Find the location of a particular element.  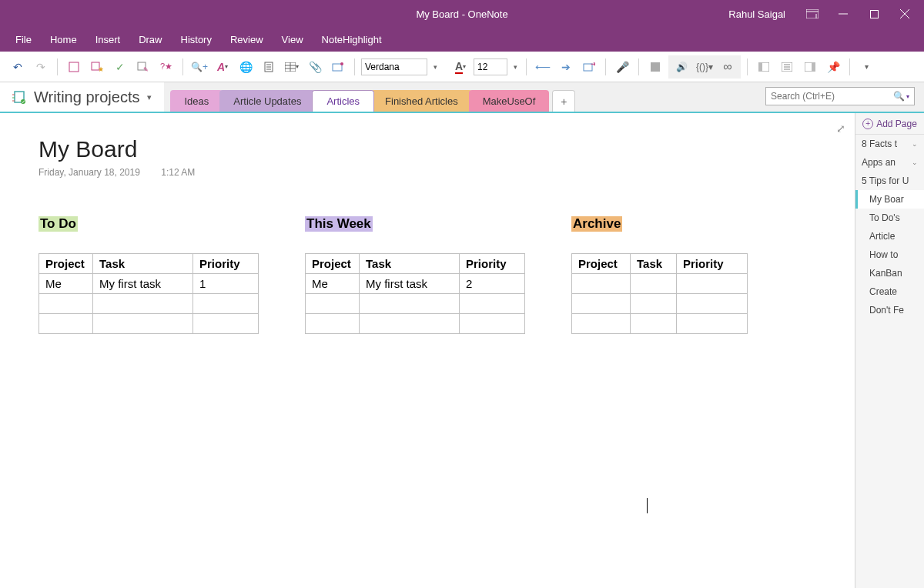

search-input is located at coordinates (832, 96).